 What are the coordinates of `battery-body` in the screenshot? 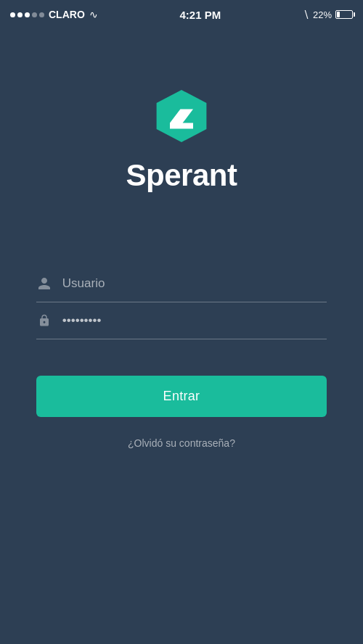 It's located at (344, 15).